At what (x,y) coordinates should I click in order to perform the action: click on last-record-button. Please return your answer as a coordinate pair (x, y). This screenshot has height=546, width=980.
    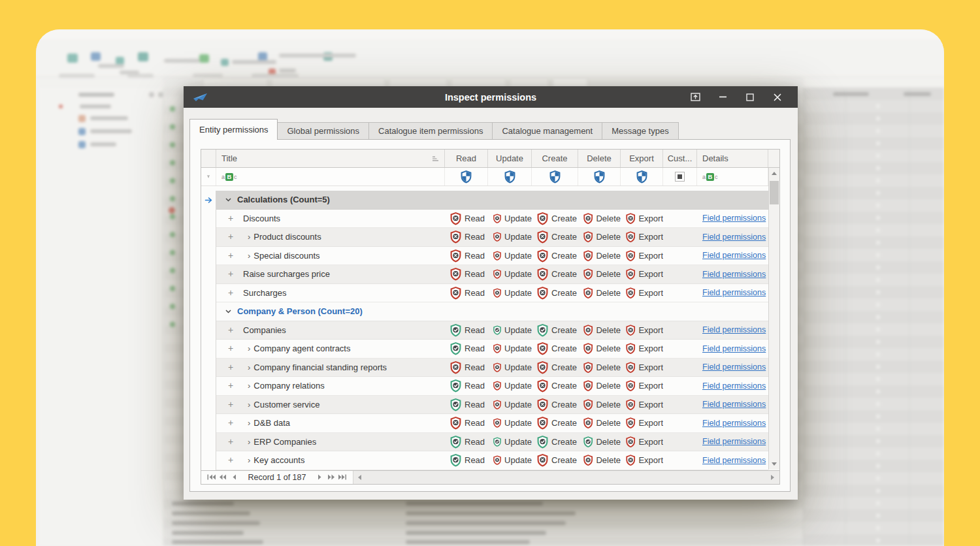
    Looking at the image, I should click on (342, 477).